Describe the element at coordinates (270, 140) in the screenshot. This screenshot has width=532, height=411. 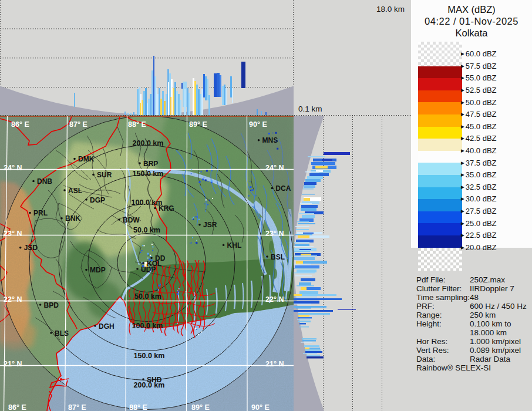
I see `svg-text: MNS` at that location.